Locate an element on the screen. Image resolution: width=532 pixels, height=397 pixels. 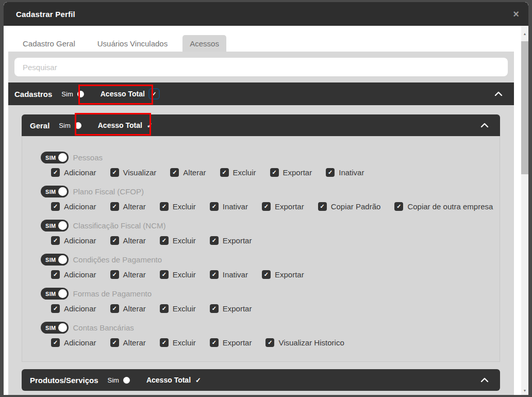
permission-checkbox-item: ✓ Copiar de outra empresa is located at coordinates (443, 206).